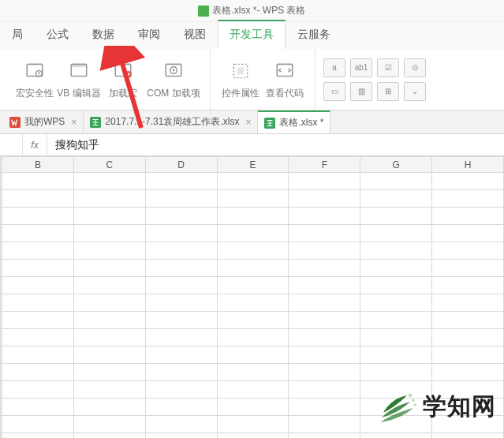  I want to click on col-header-F: F, so click(325, 165).